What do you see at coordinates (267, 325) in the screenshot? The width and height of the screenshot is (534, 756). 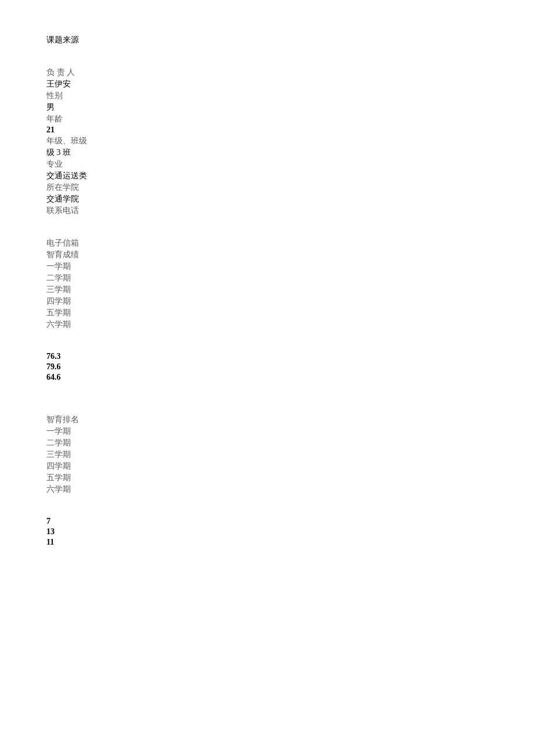 I see `semester-6-label: 六学期` at bounding box center [267, 325].